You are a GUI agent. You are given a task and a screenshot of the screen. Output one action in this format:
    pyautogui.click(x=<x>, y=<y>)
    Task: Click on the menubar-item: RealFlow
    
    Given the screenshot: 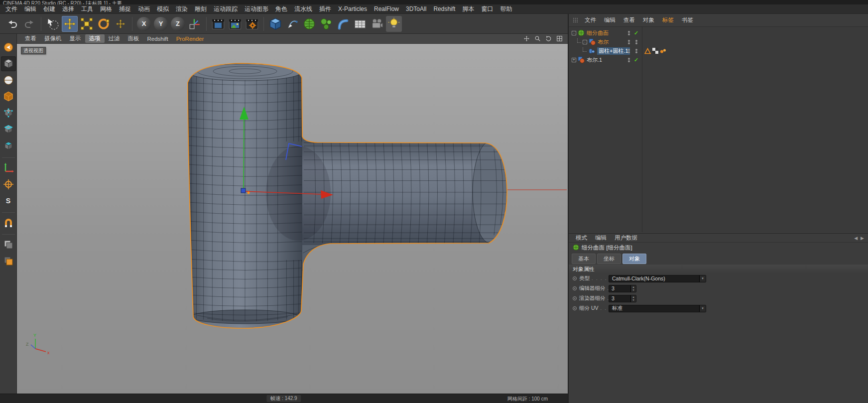 What is the action you would take?
    pyautogui.click(x=386, y=9)
    